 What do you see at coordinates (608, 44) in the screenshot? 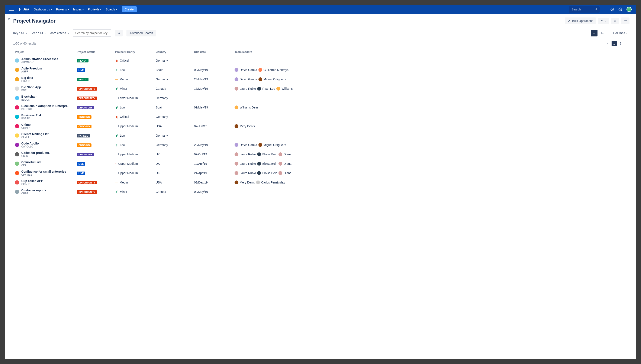
I see `page-prev-button: ‹` at bounding box center [608, 44].